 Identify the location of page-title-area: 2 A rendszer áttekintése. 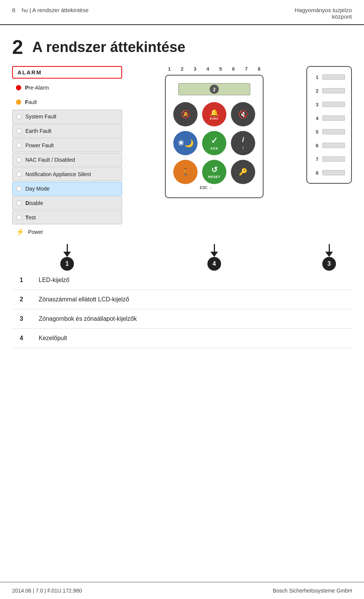
(182, 46).